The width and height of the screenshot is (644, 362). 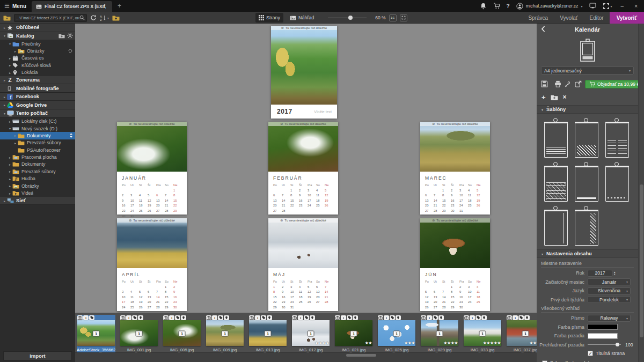 What do you see at coordinates (139, 333) in the screenshot?
I see `thumbnail-waterfall1: 1` at bounding box center [139, 333].